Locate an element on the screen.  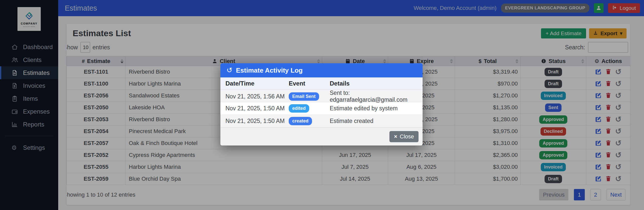
activity-details: Estimate edited by system is located at coordinates (376, 108).